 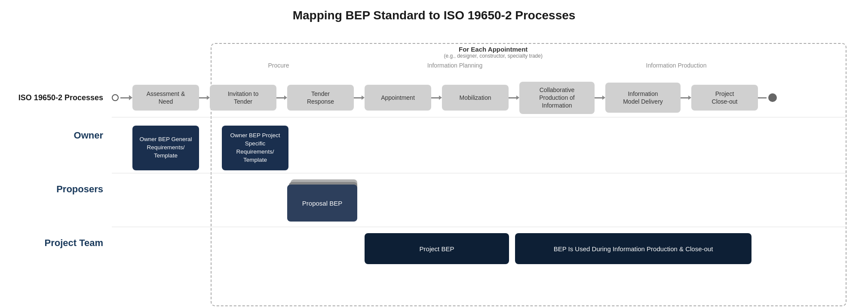 What do you see at coordinates (434, 15) in the screenshot?
I see `main-title: Mapping BEP Standard to ISO 19650-2 Proc…` at bounding box center [434, 15].